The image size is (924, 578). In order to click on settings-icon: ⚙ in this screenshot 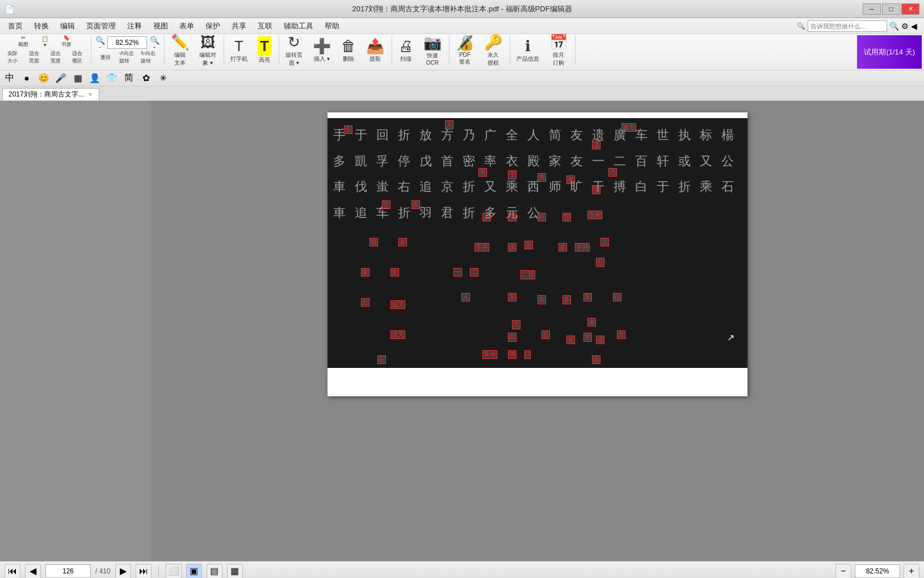, I will do `click(905, 26)`.